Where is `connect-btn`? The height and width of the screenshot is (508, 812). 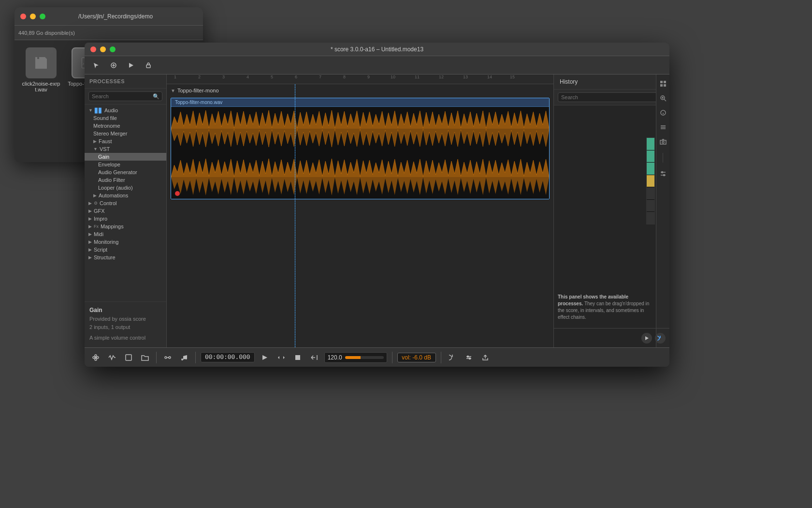 connect-btn is located at coordinates (168, 358).